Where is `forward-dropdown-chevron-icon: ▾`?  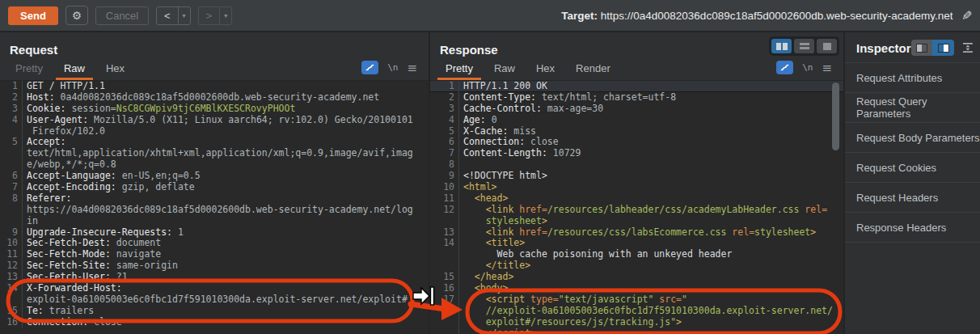
forward-dropdown-chevron-icon: ▾ is located at coordinates (226, 16).